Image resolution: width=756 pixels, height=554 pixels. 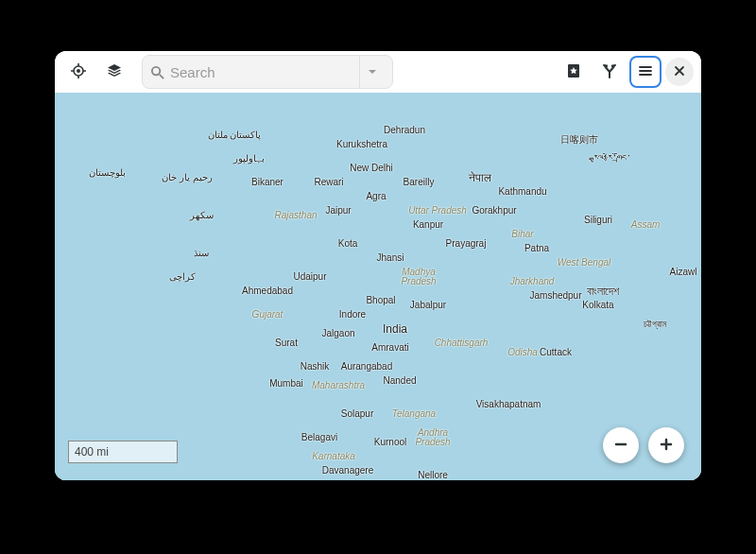 I want to click on map-label: Davanagere, so click(x=348, y=471).